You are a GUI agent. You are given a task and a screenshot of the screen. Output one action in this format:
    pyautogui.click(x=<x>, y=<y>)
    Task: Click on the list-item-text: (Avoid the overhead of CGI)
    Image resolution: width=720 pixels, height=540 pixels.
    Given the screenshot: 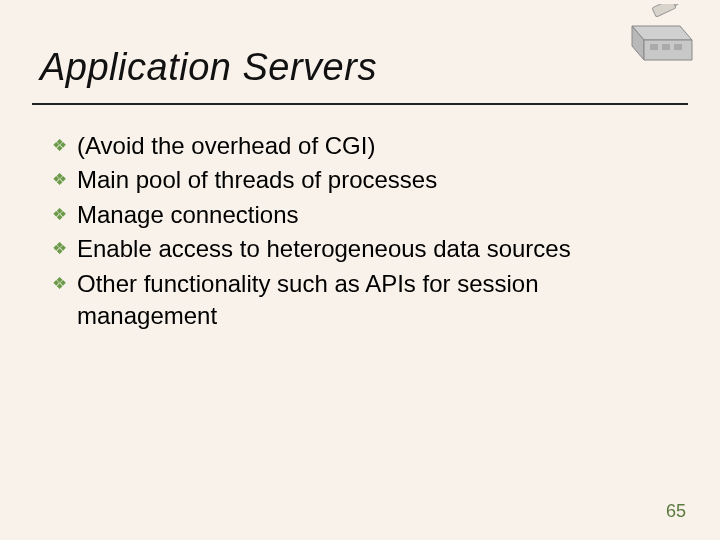 What is the action you would take?
    pyautogui.click(x=370, y=146)
    